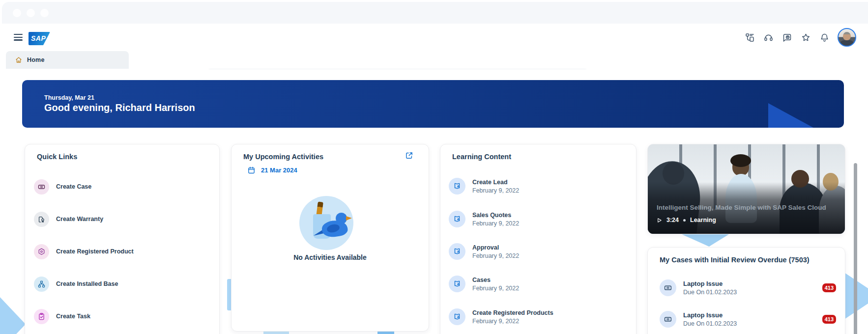 The height and width of the screenshot is (334, 868). What do you see at coordinates (18, 37) in the screenshot?
I see `menu-hamburger-icon` at bounding box center [18, 37].